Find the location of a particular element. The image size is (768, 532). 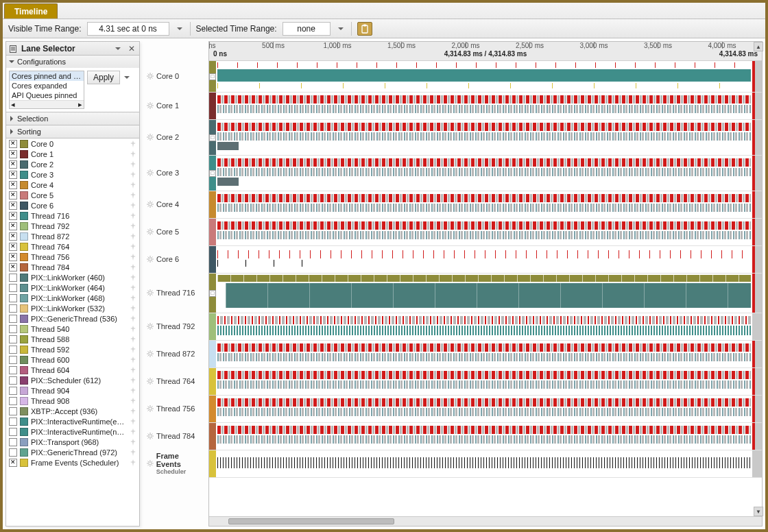

lane-list-row: ✕Core 3 is located at coordinates (73, 174).